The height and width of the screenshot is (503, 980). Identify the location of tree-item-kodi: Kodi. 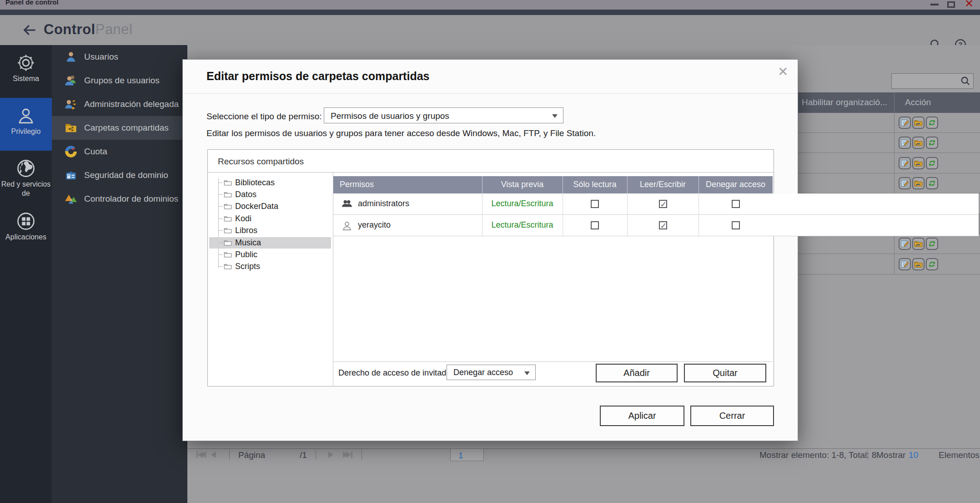
(270, 218).